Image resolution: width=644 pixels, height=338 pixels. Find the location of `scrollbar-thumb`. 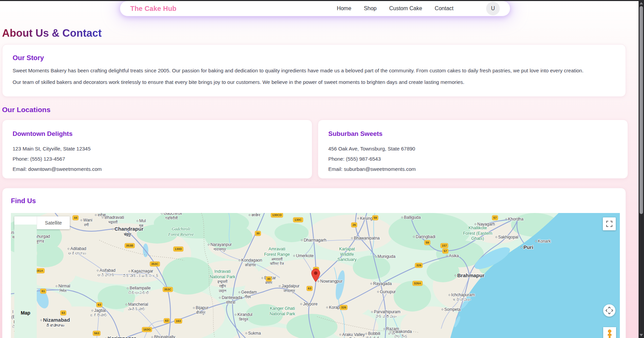

scrollbar-thumb is located at coordinates (641, 110).